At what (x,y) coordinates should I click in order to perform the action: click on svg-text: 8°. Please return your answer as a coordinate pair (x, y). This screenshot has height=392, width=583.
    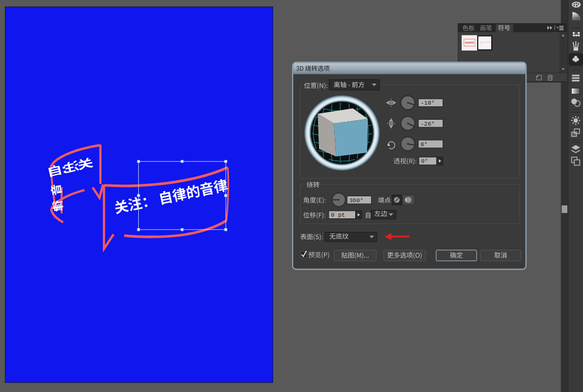
    Looking at the image, I should click on (424, 145).